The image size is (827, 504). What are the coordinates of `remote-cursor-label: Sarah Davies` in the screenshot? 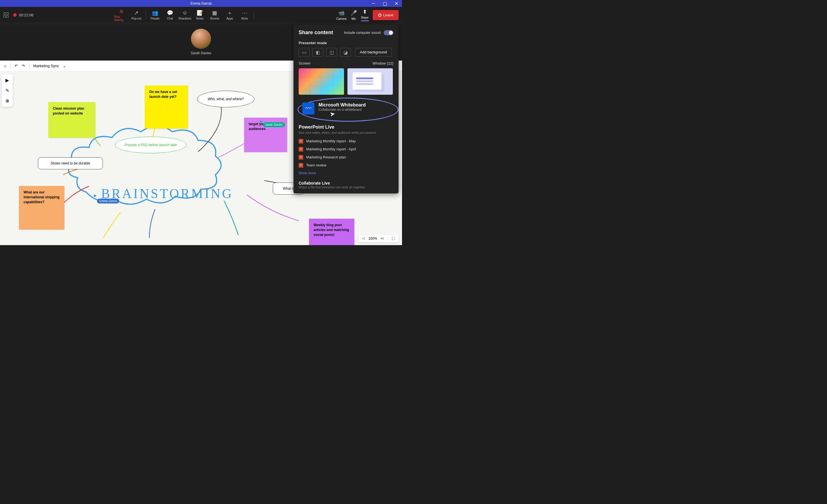 It's located at (274, 125).